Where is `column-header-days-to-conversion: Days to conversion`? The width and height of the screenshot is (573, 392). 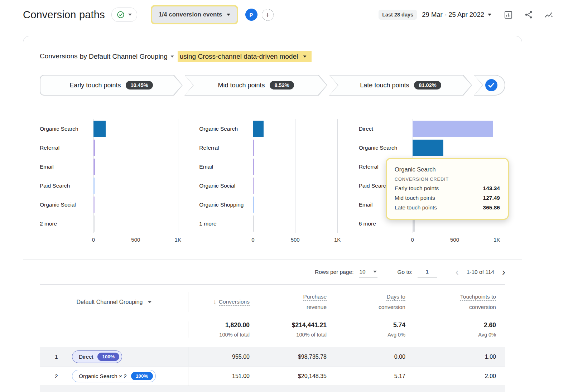 column-header-days-to-conversion: Days to conversion is located at coordinates (378, 302).